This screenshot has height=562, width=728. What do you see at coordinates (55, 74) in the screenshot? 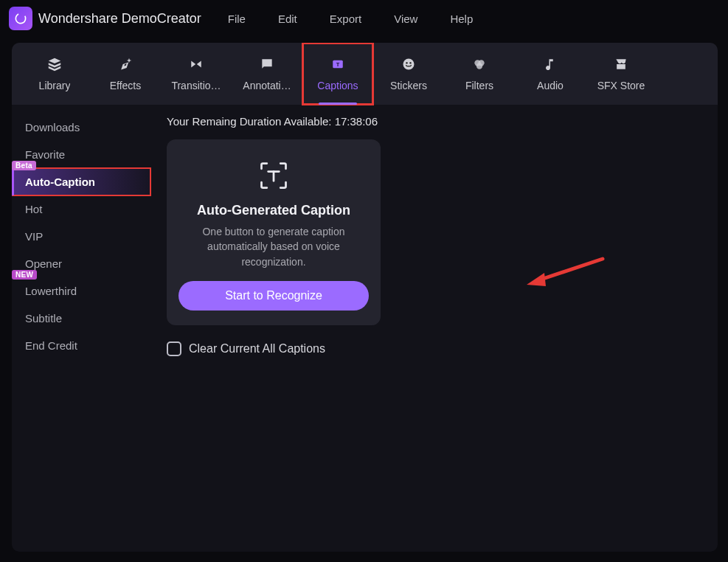
I see `tab-library: Library` at bounding box center [55, 74].